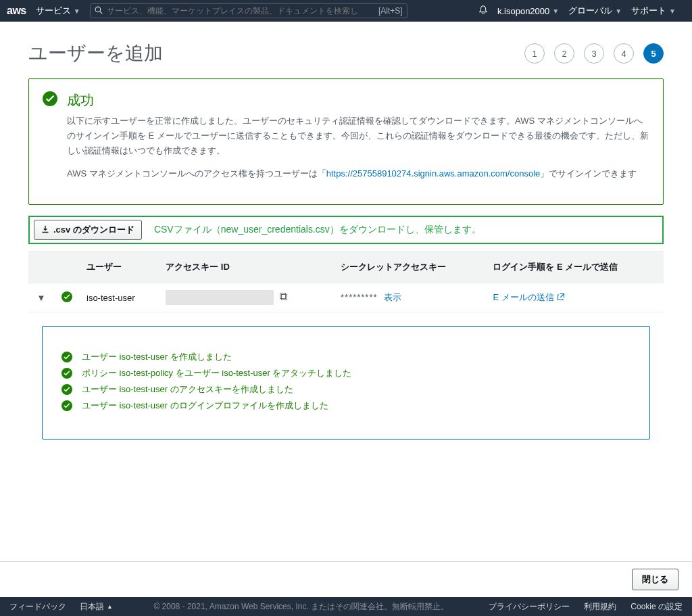 The height and width of the screenshot is (616, 692). I want to click on signin-link: https://257558910274.signin.aws.amazon.c…, so click(434, 173).